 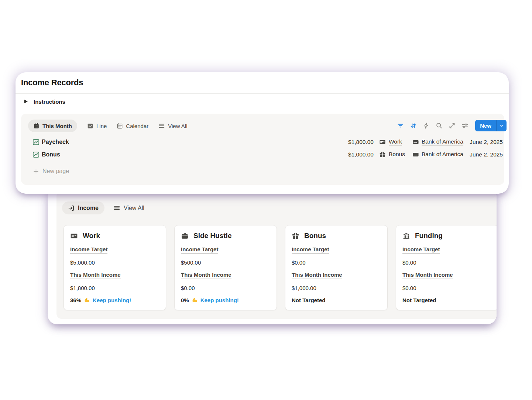 What do you see at coordinates (49, 102) in the screenshot?
I see `instructions-label: Instructions` at bounding box center [49, 102].